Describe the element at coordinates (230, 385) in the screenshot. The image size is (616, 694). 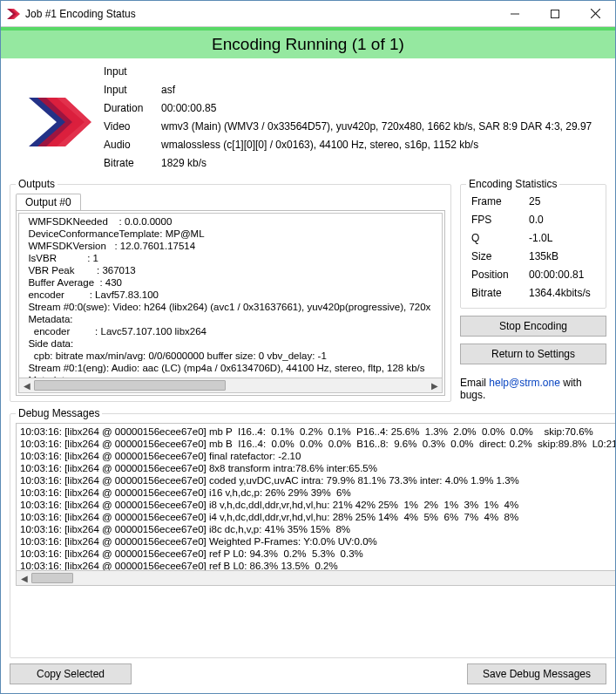
I see `output-horiz-scrollbar: ◀ ▶` at that location.